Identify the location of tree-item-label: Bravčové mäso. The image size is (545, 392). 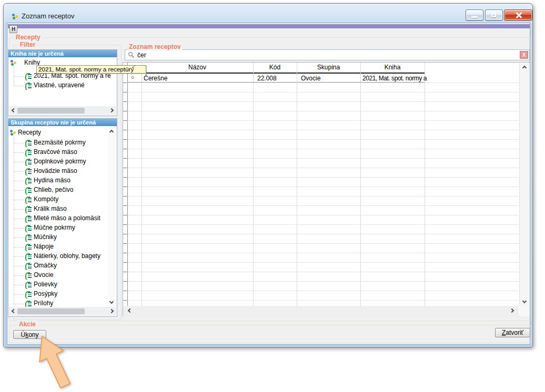
(56, 152).